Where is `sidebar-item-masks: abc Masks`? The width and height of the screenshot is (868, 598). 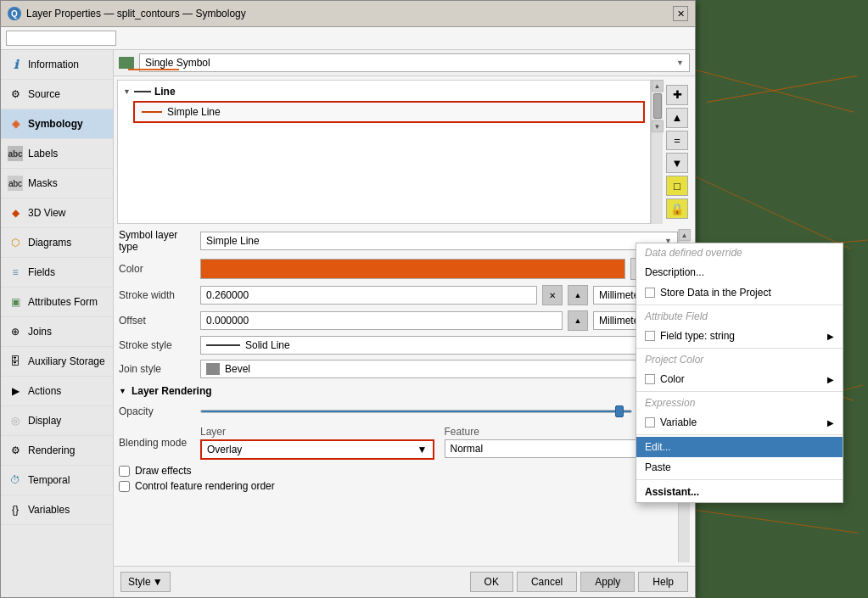 sidebar-item-masks: abc Masks is located at coordinates (57, 183).